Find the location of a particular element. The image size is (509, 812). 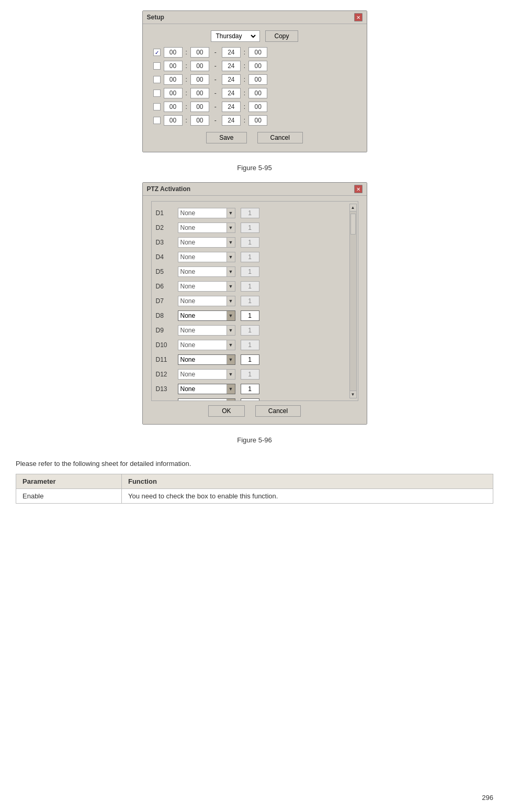

ptz-dropdown-arrow-d11: ▼ is located at coordinates (231, 360).